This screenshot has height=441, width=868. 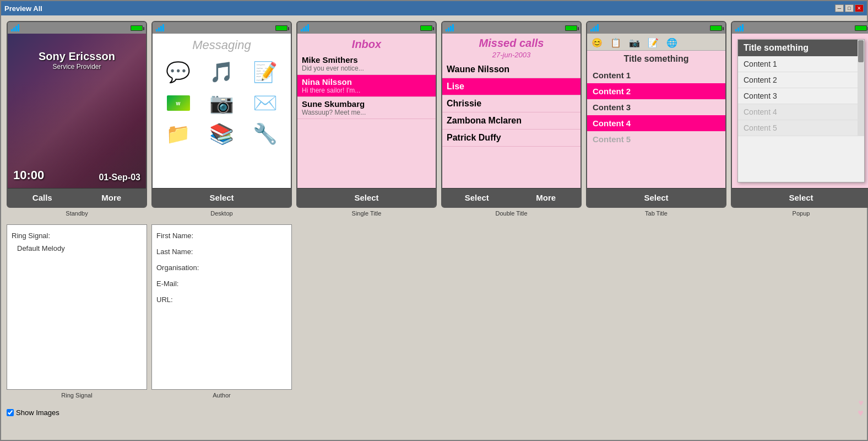 I want to click on statusbar-popup, so click(x=800, y=28).